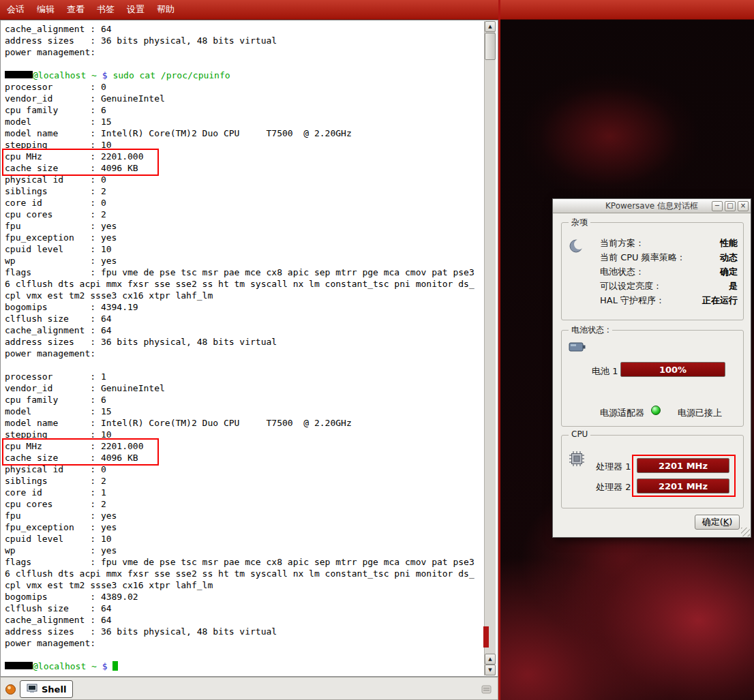 The height and width of the screenshot is (700, 754). Describe the element at coordinates (106, 10) in the screenshot. I see `menu-item-bookmarks: 书签` at that location.